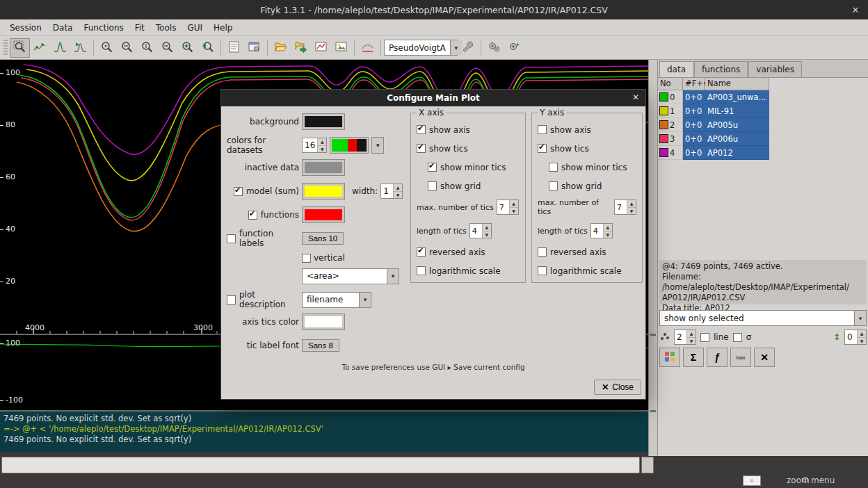 Image resolution: width=868 pixels, height=488 pixels. What do you see at coordinates (625, 207) in the screenshot?
I see `y-max-tics-spinner: 7▲▼` at bounding box center [625, 207].